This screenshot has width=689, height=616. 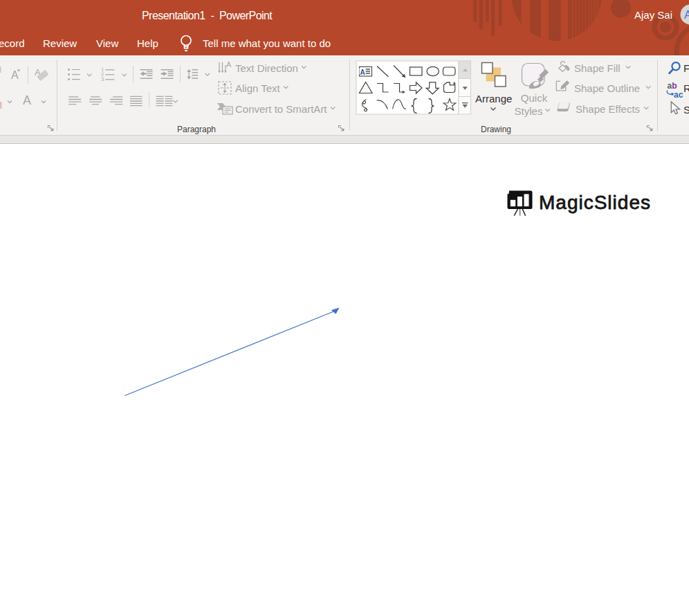 What do you see at coordinates (102, 75) in the screenshot?
I see `svg-text: 2` at bounding box center [102, 75].